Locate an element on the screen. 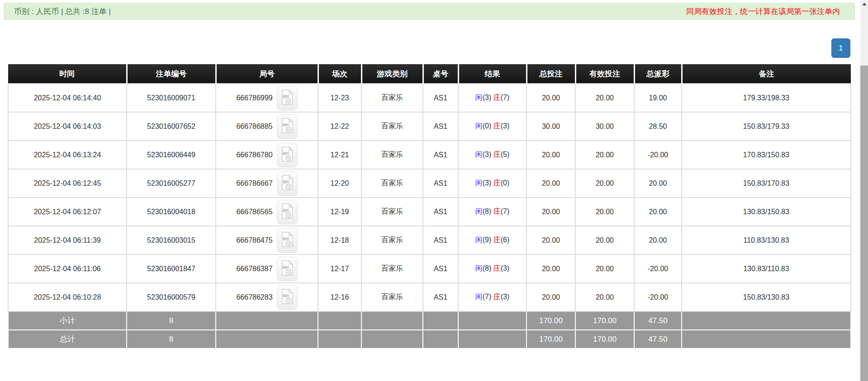 The image size is (868, 381). round-number: 666786283 is located at coordinates (254, 297).